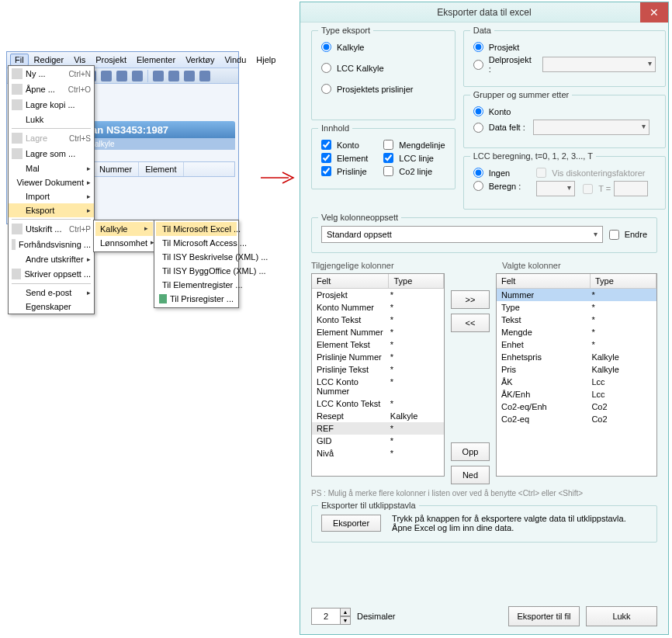 Image resolution: width=672 pixels, height=638 pixels. Describe the element at coordinates (378, 332) in the screenshot. I see `list-item: Element Nummer*` at that location.